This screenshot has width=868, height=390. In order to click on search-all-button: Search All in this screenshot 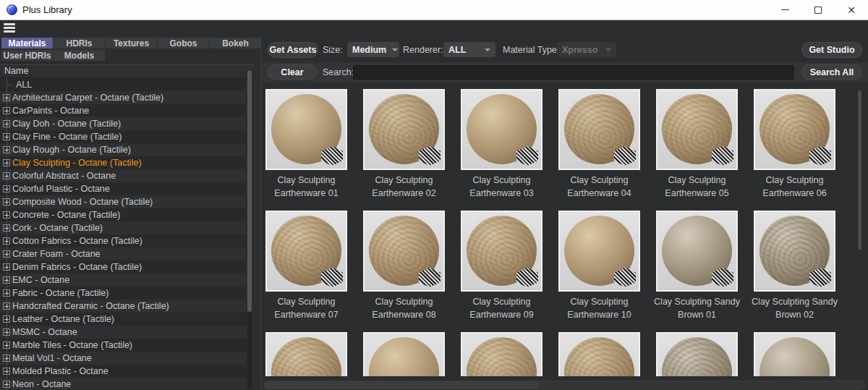, I will do `click(832, 72)`.